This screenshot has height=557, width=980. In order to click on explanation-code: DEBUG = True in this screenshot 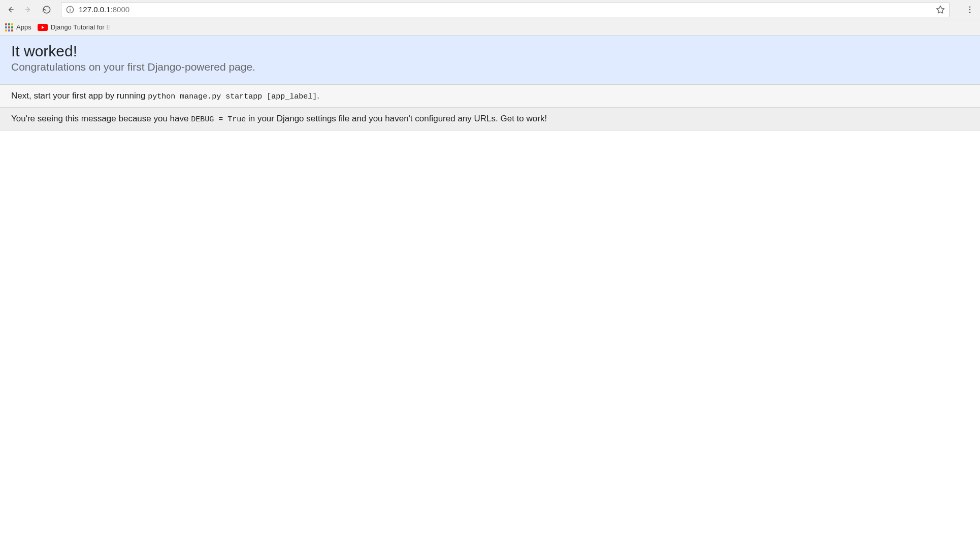, I will do `click(218, 120)`.